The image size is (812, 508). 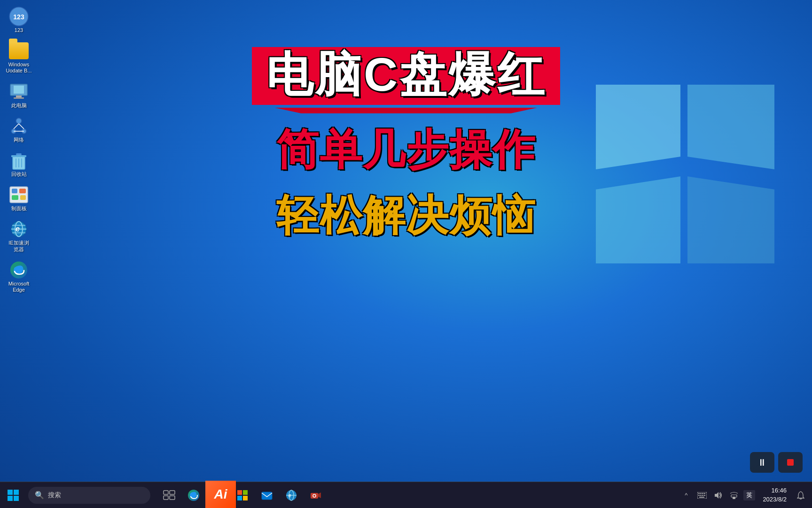 I want to click on icon-edge-image, so click(x=19, y=270).